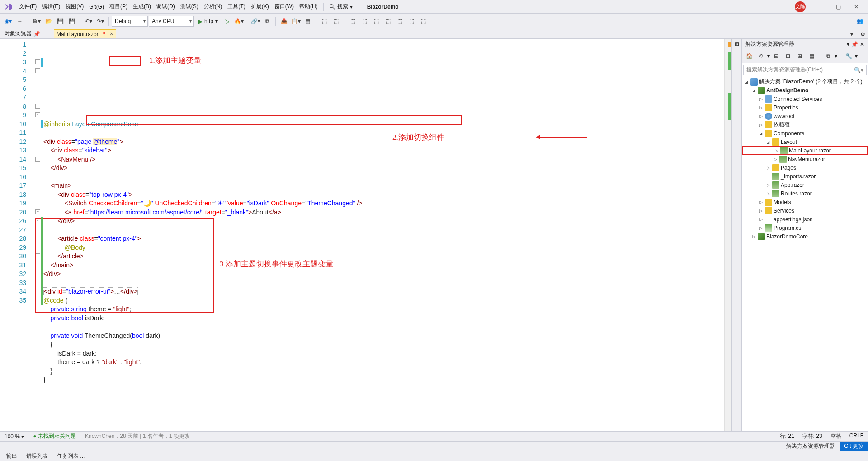 Image resolution: width=868 pixels, height=461 pixels. I want to click on tab-output: 输出, so click(12, 456).